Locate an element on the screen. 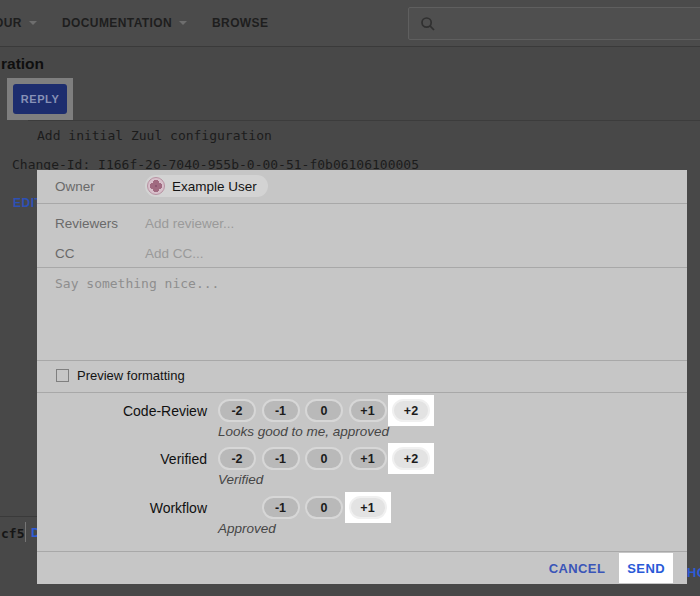 The height and width of the screenshot is (596, 700). table-border is located at coordinates (18, 516).